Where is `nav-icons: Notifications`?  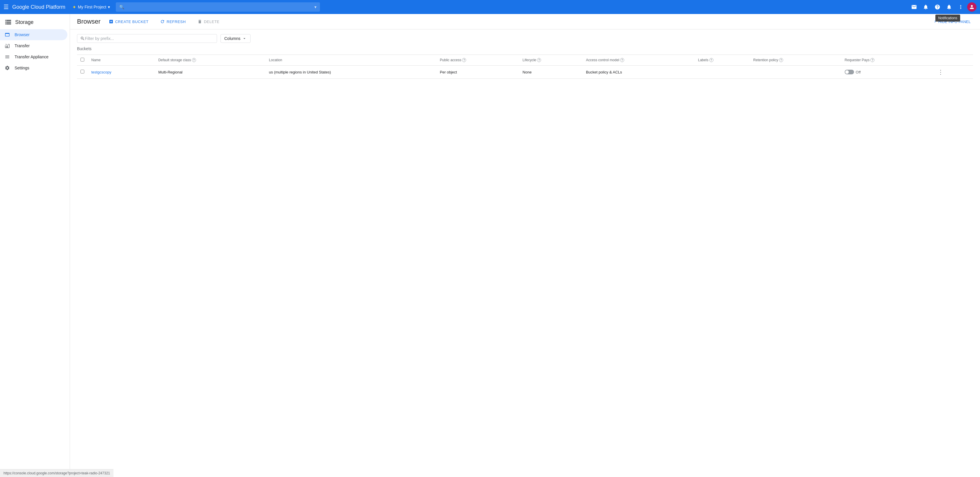
nav-icons: Notifications is located at coordinates (943, 7).